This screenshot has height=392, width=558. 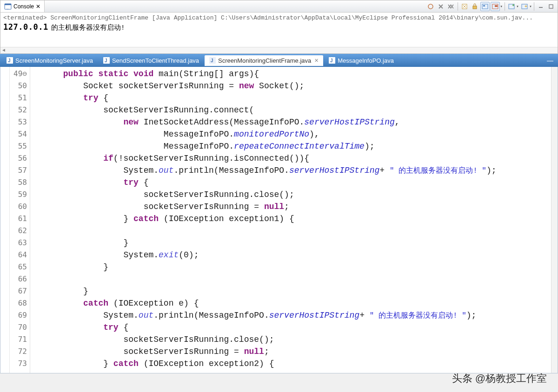 I want to click on remove-all-launches-icon, so click(x=451, y=7).